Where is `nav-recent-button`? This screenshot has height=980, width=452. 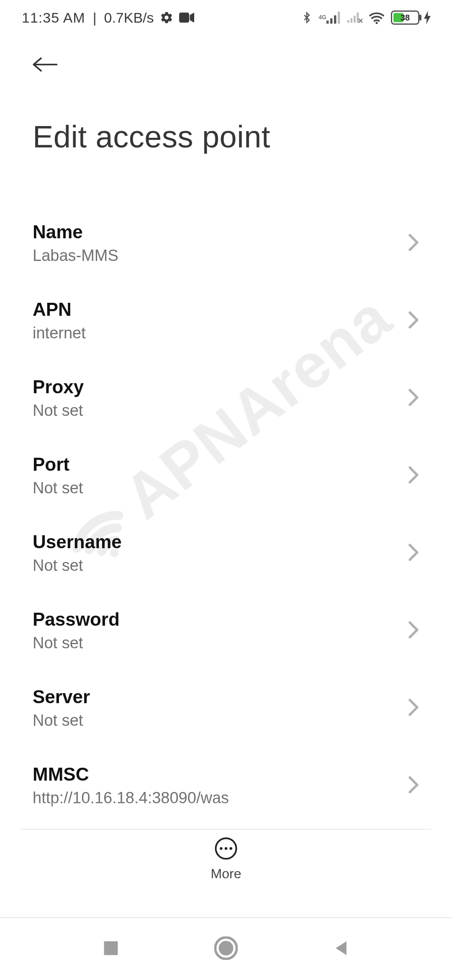 nav-recent-button is located at coordinates (111, 949).